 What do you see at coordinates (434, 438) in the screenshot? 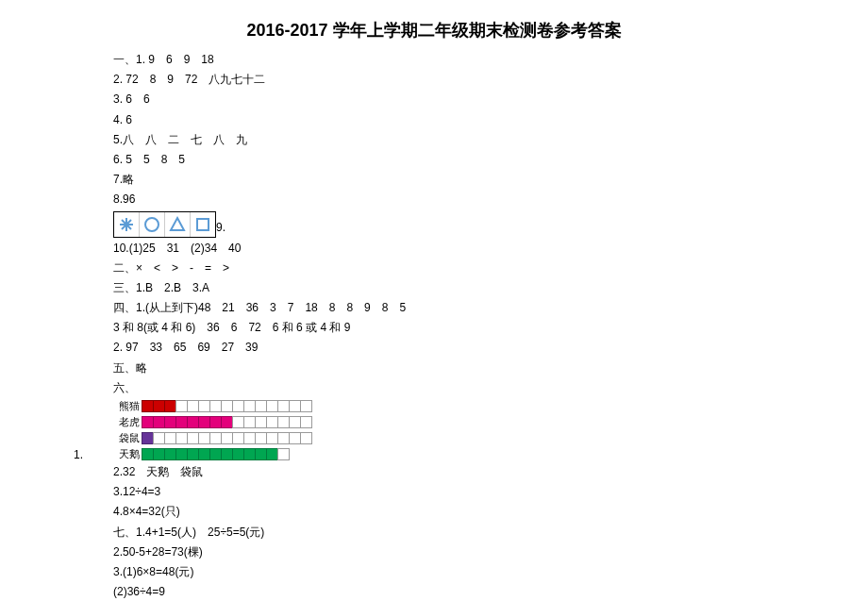
I see `chart-row: 袋鼠` at bounding box center [434, 438].